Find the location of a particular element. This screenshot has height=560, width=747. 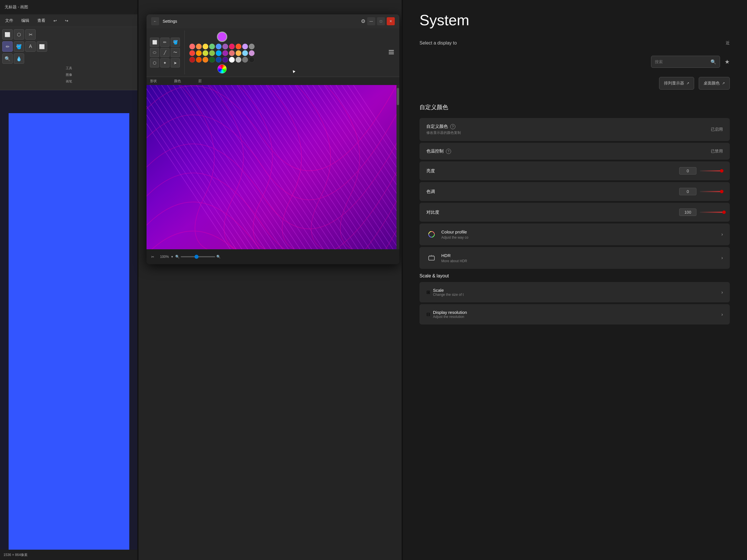

text-tool: A is located at coordinates (30, 47).